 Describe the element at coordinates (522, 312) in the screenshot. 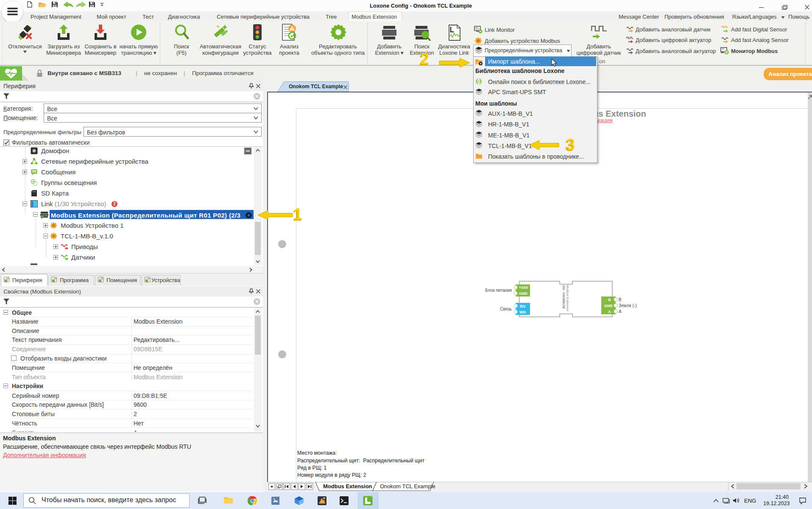

I see `svg-text: WH` at that location.